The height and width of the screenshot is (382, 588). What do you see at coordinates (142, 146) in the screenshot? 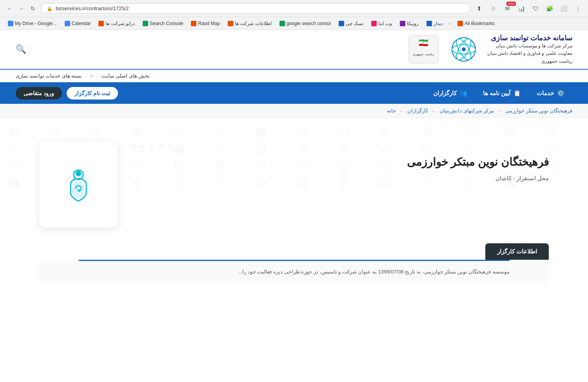
I see `star-2: ☆` at bounding box center [142, 146].